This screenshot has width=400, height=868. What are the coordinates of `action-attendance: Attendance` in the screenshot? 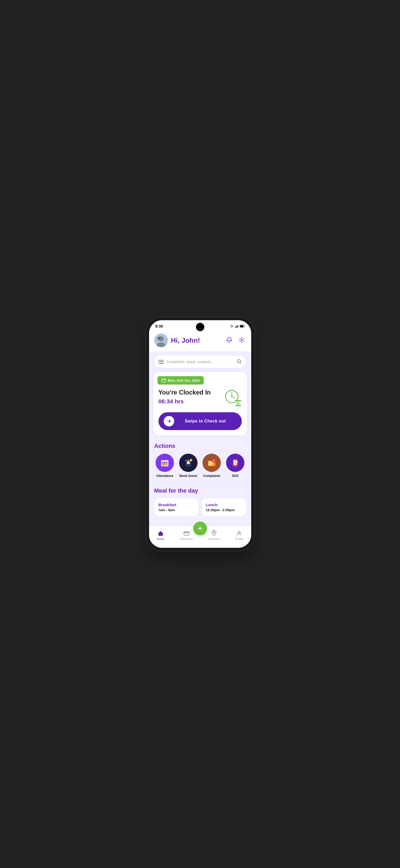 It's located at (165, 466).